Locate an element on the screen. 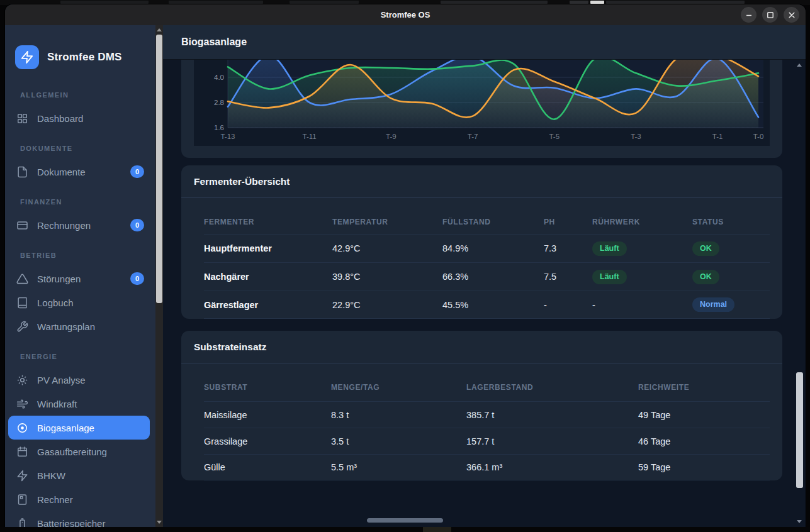 The width and height of the screenshot is (810, 532). sidebar-item-label: Rechnungen is located at coordinates (64, 225).